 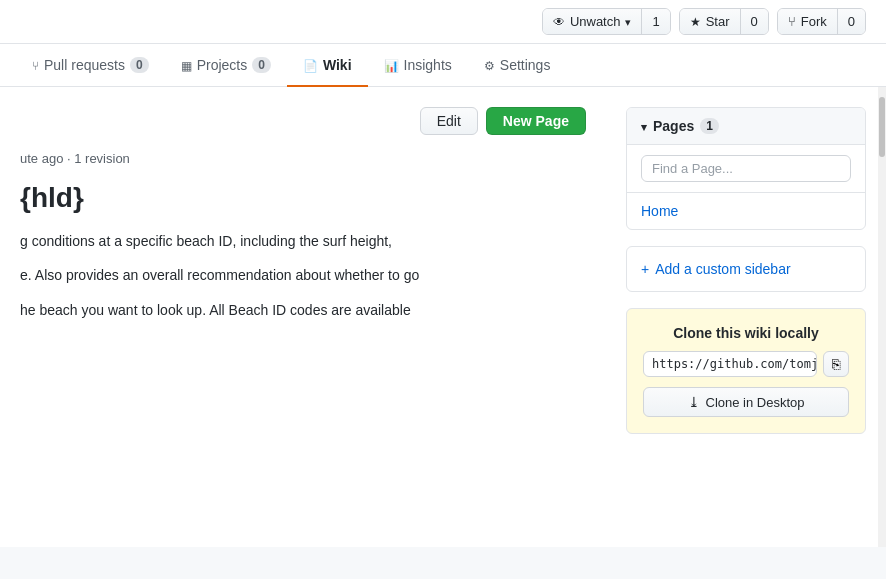 What do you see at coordinates (746, 269) in the screenshot?
I see `add-custom-sidebar: Add a custom sidebar` at bounding box center [746, 269].